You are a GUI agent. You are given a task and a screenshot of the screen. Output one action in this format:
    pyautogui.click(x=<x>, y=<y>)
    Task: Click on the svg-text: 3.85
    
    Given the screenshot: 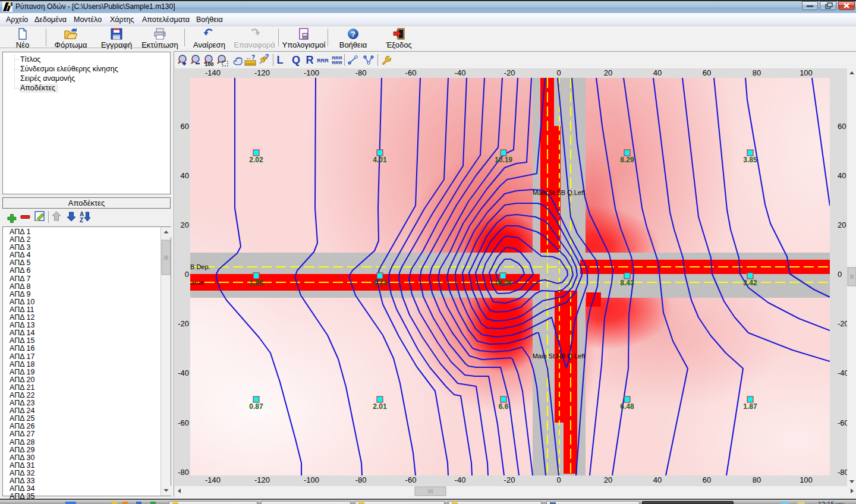 What is the action you would take?
    pyautogui.click(x=750, y=160)
    